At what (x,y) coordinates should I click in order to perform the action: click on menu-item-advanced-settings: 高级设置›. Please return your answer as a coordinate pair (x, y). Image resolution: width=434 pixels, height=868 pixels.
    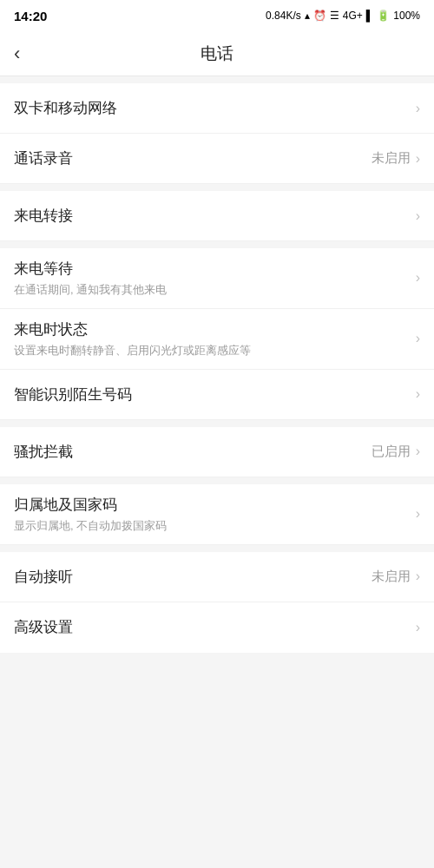
    Looking at the image, I should click on (217, 628).